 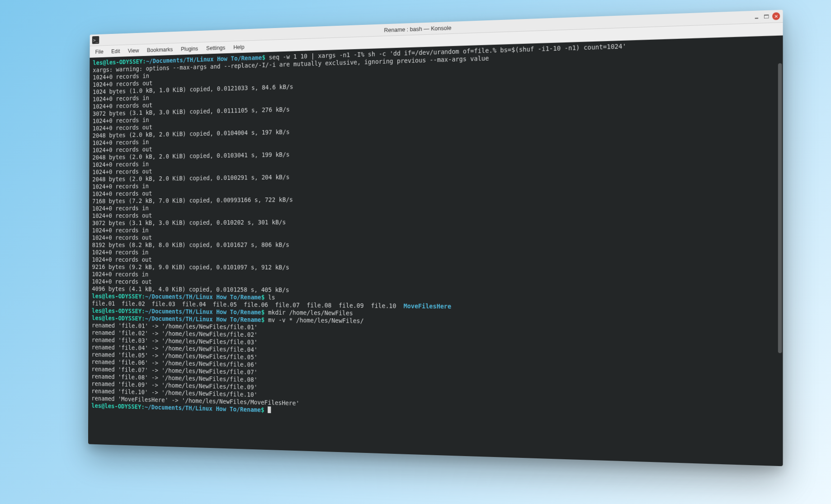 I want to click on menu-bookmarks: Bookmarks, so click(x=160, y=50).